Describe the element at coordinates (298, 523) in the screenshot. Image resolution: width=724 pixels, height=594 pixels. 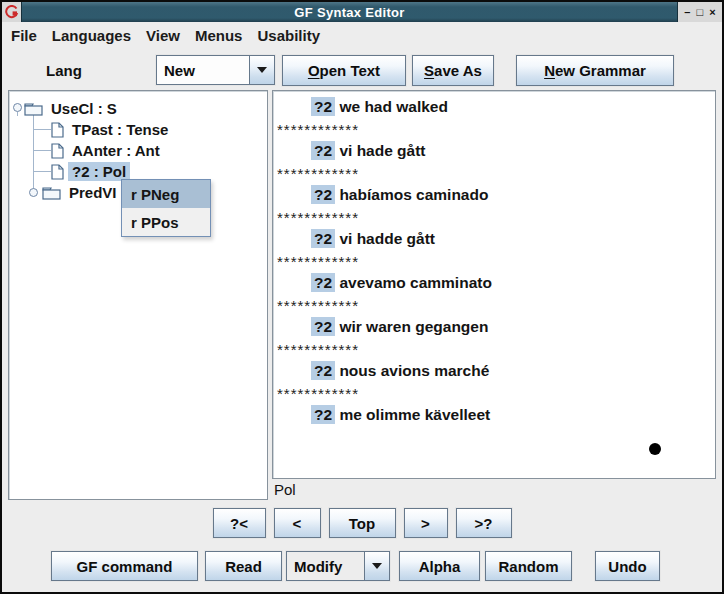
I see `prev-node-button: <` at that location.